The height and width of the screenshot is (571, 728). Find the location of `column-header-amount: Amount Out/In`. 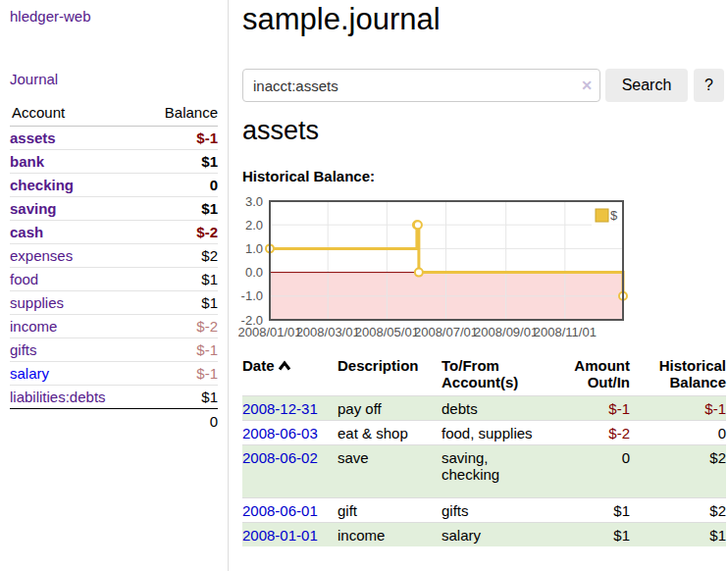

column-header-amount: Amount Out/In is located at coordinates (590, 375).